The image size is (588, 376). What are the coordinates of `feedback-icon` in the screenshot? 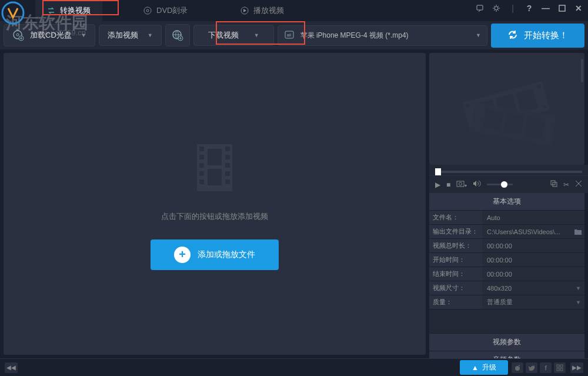 It's located at (480, 8).